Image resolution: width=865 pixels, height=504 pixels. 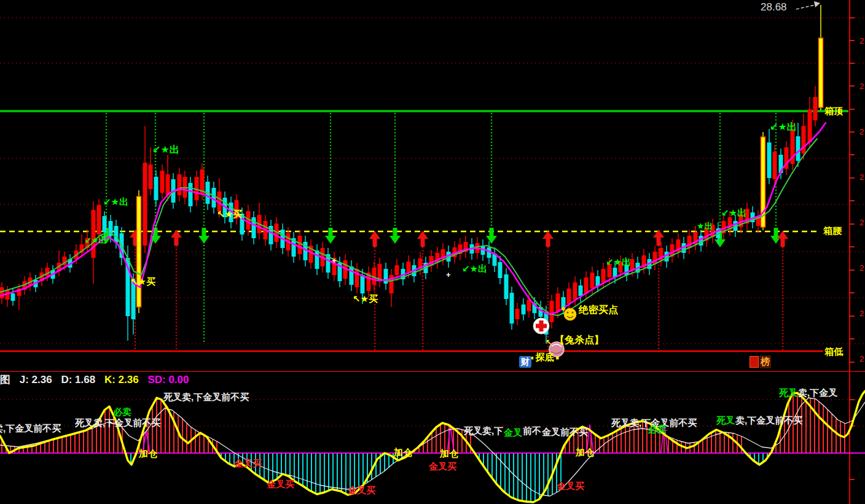 What do you see at coordinates (754, 362) in the screenshot?
I see `flame-icon` at bounding box center [754, 362].